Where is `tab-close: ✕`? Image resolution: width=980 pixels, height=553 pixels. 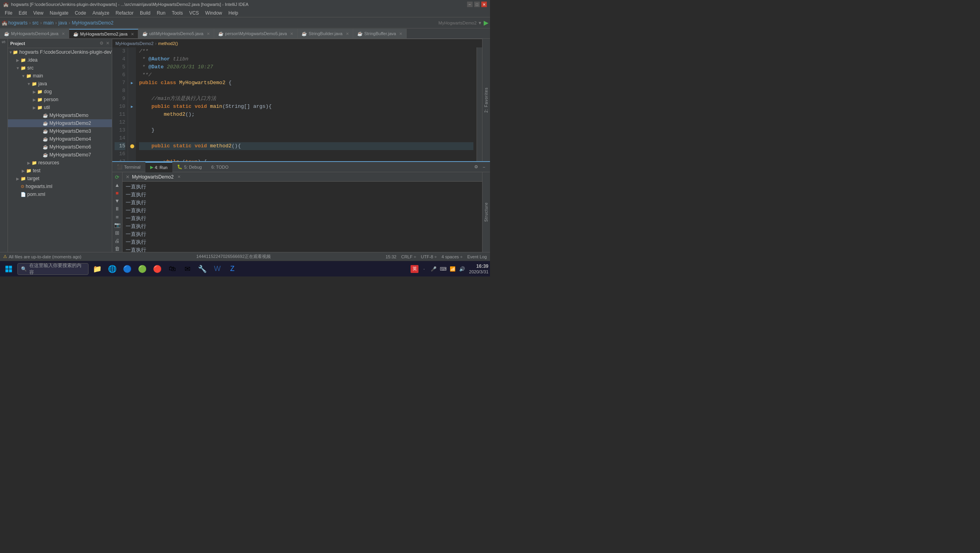
tab-close: ✕ is located at coordinates (63, 34).